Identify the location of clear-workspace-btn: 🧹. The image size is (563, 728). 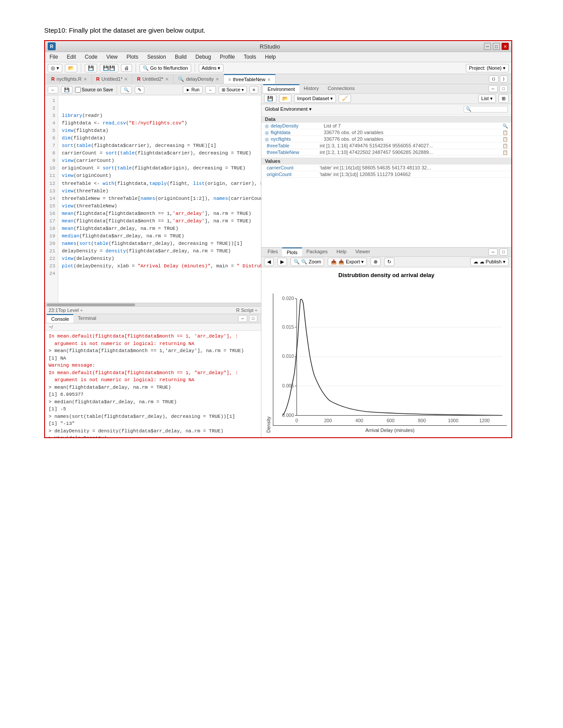
(345, 99).